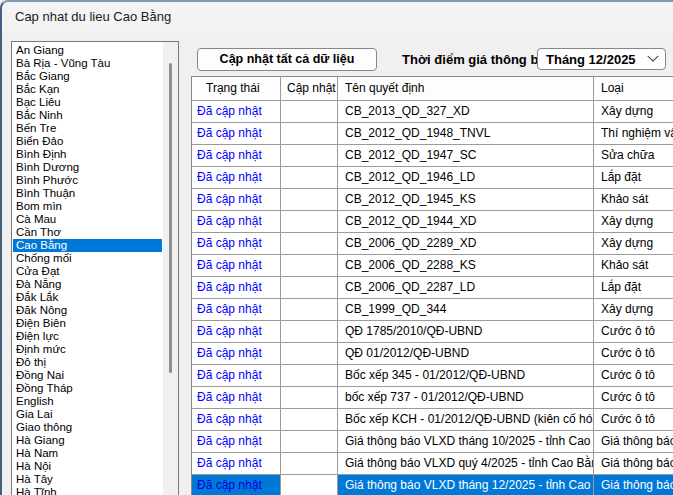 The height and width of the screenshot is (495, 673). Describe the element at coordinates (88, 298) in the screenshot. I see `province-list-item: Đắk Lắk` at that location.